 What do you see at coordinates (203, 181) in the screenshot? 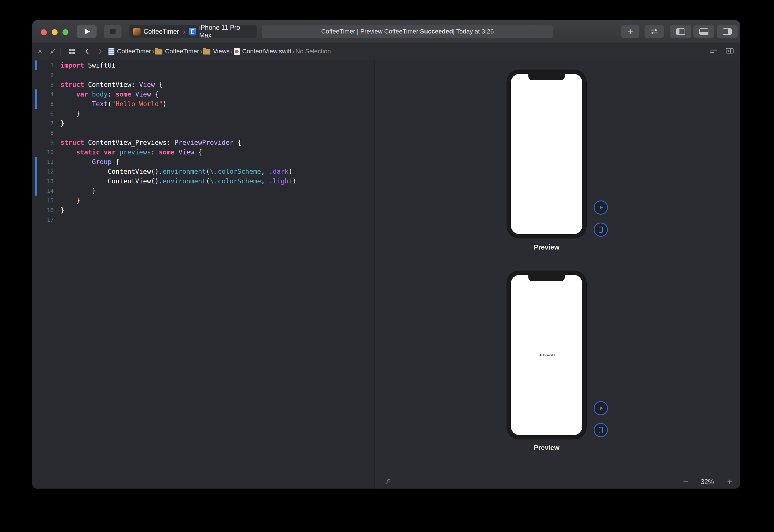
I see `code-line: 13 ContentView().environment(\.colorSche…` at bounding box center [203, 181].